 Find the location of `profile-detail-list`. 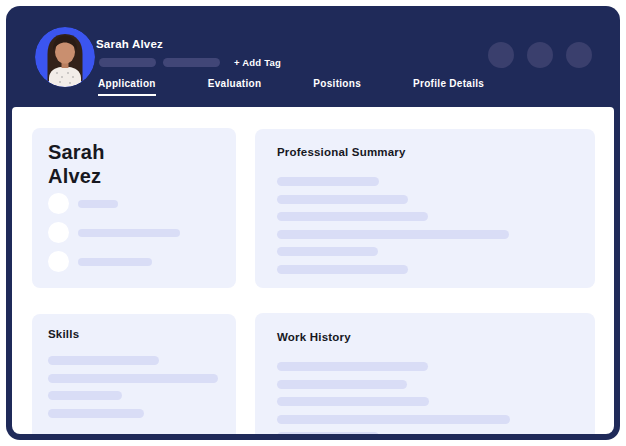

profile-detail-list is located at coordinates (134, 232).